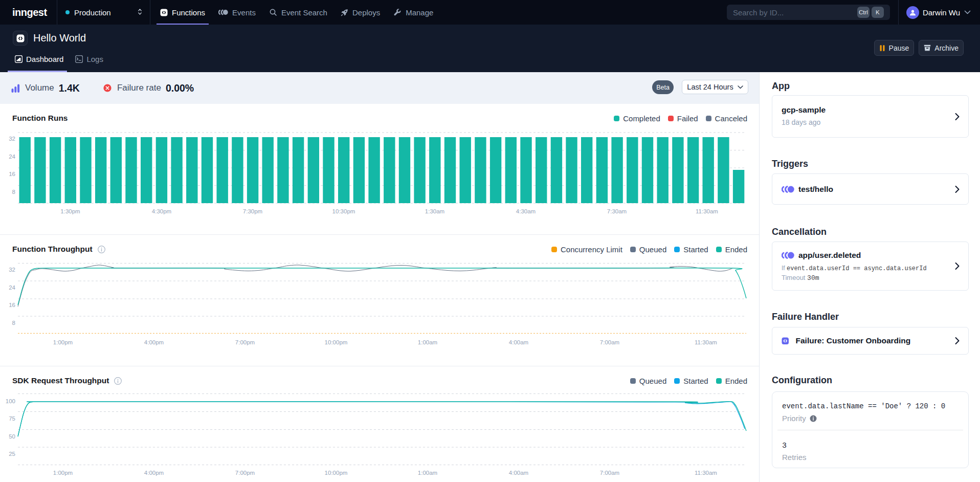  What do you see at coordinates (253, 211) in the screenshot?
I see `svg-text: 7:30pm` at bounding box center [253, 211].